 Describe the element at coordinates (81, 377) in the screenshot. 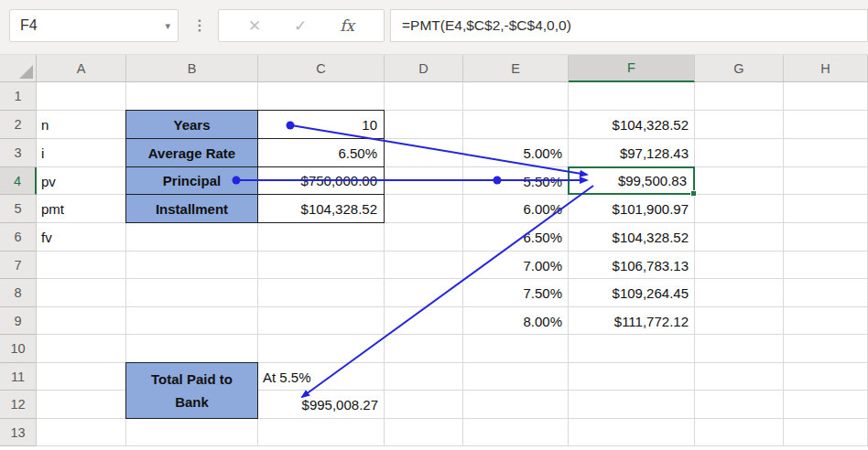

I see `cell-A11` at that location.